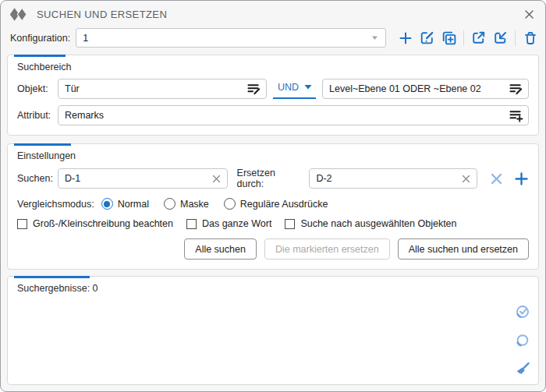 The image size is (546, 392). I want to click on import-configuration-icon, so click(501, 37).